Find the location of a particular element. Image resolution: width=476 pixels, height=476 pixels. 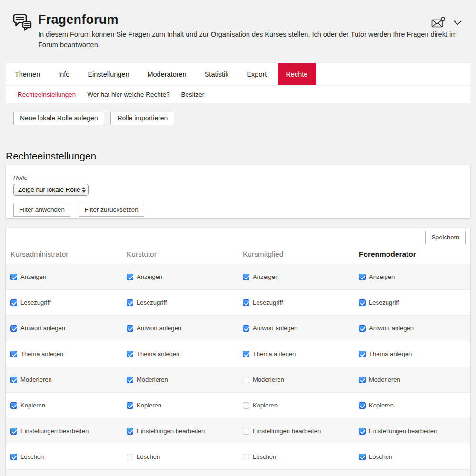

tab-rechte: Rechte is located at coordinates (297, 74).